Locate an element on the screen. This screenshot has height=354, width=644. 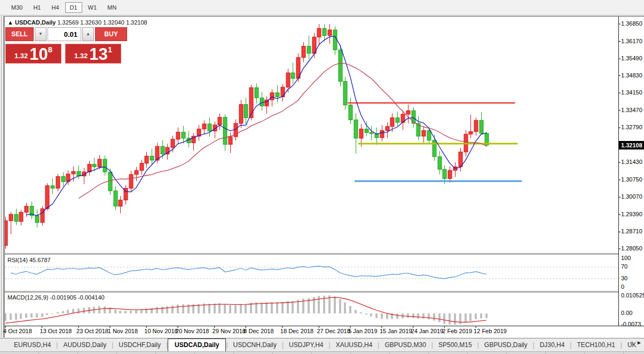
chart-ohlc-values: 1.32569 1.32630 1.32040 1.32108 is located at coordinates (102, 22).